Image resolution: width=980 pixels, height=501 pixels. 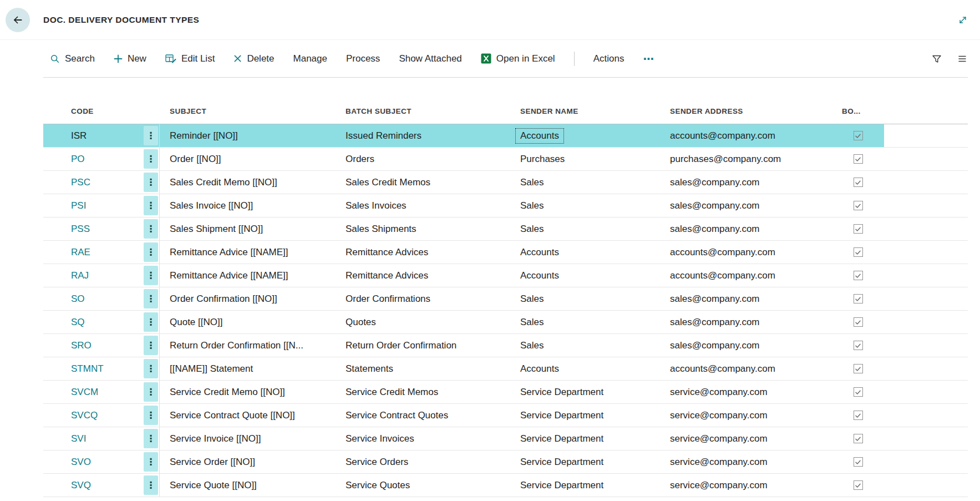 What do you see at coordinates (101, 438) in the screenshot?
I see `code-cell: SVI ⋮` at bounding box center [101, 438].